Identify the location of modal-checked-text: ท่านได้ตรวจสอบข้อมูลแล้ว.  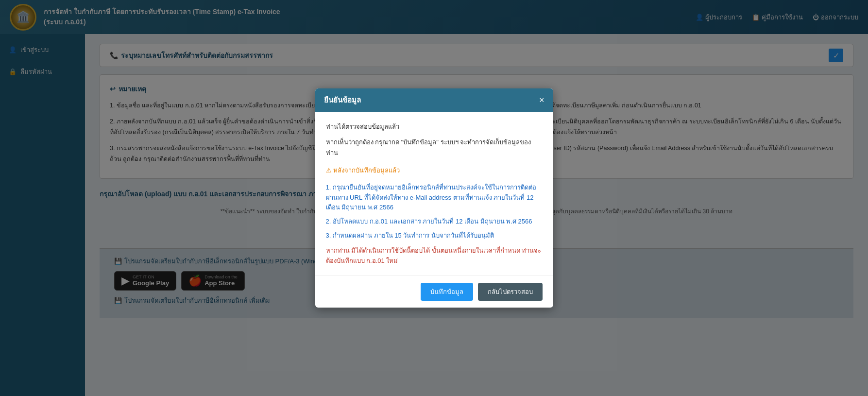
(434, 127).